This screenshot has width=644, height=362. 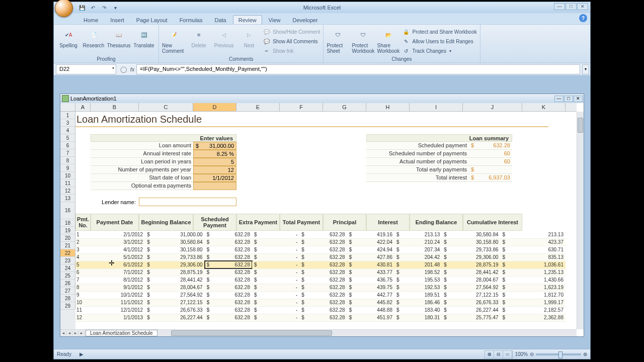 I want to click on undo-icon: ↶, so click(x=93, y=8).